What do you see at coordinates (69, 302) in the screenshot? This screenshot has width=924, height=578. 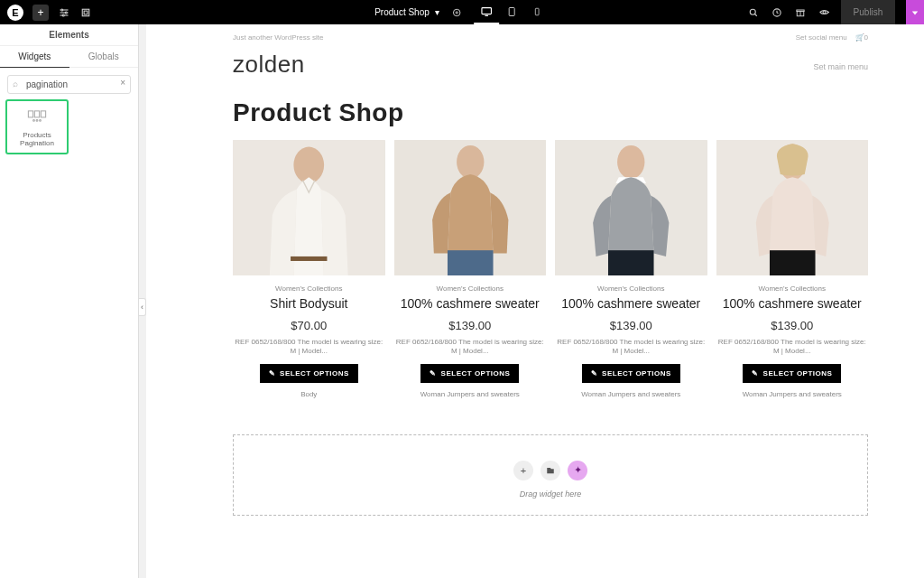 I see `elements-panel: Elements Widgets Globals ⌕ × Products Pa…` at bounding box center [69, 302].